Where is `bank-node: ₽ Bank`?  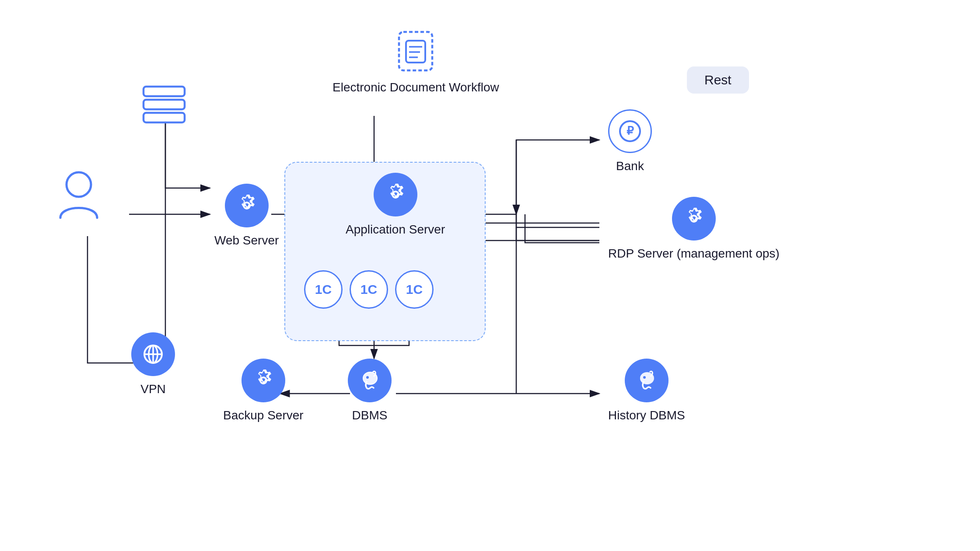 bank-node: ₽ Bank is located at coordinates (630, 142).